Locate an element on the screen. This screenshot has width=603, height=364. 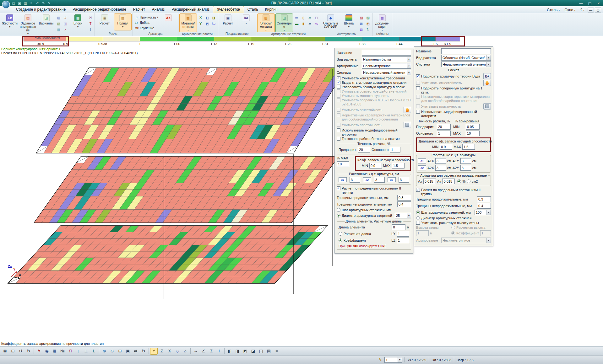
bar-tool2-icon: ▯ is located at coordinates (303, 18).